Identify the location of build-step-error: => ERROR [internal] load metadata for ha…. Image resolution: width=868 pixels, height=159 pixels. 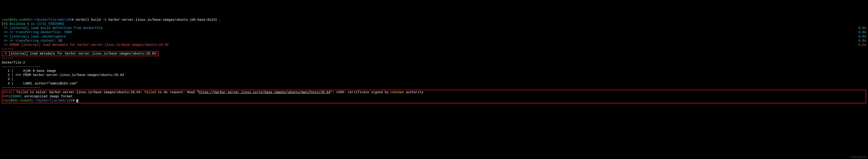
(85, 45).